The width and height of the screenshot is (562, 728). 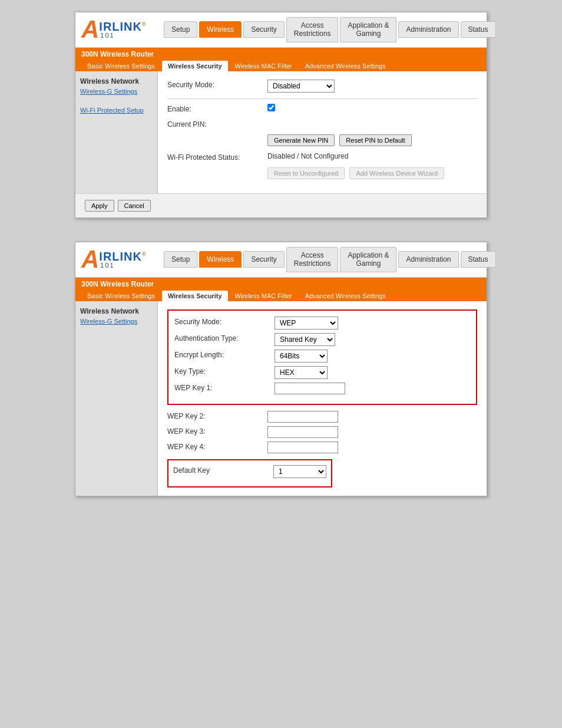 I want to click on select-authentication-type:: Open SystemShared Key, so click(x=305, y=340).